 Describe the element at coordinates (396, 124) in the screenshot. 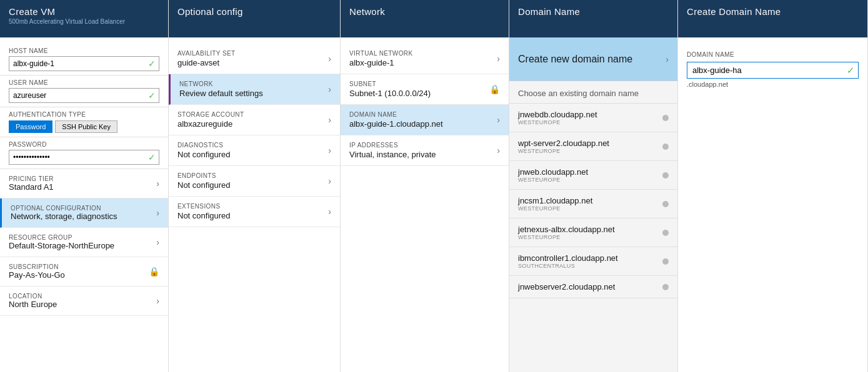

I see `domain-name-network-value: albx-guide-1.cloudapp.net` at that location.